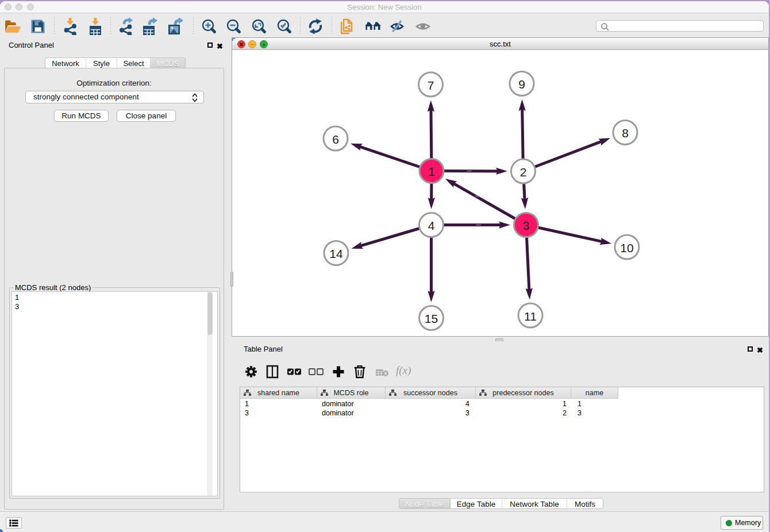 This screenshot has height=532, width=770. I want to click on svg-text: 10, so click(626, 248).